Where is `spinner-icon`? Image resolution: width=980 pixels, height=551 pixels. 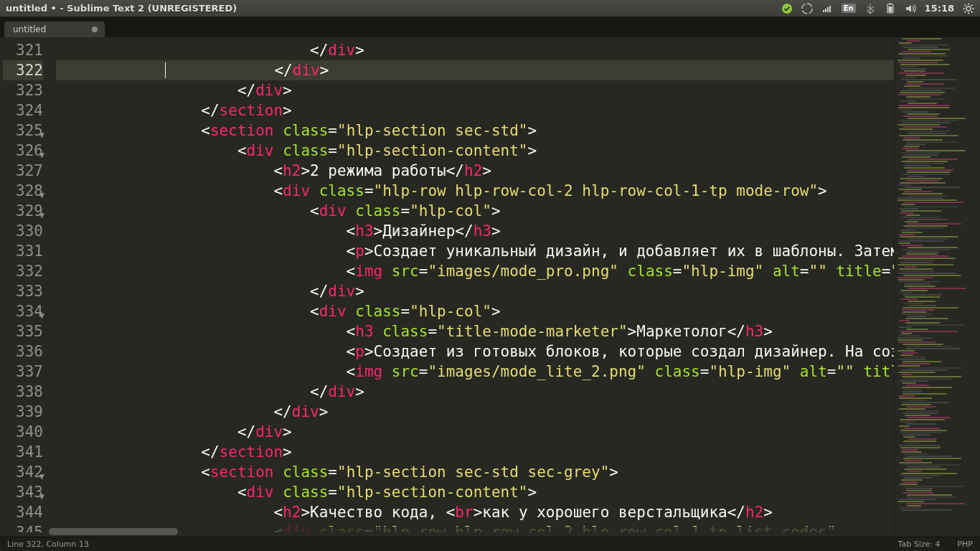
spinner-icon is located at coordinates (807, 9).